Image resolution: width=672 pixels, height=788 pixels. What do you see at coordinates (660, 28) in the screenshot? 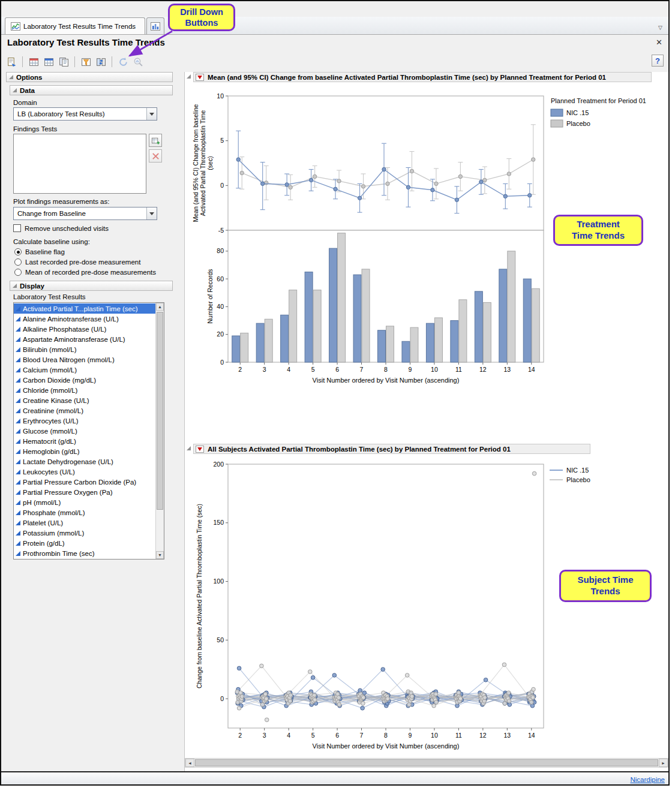
I see `tab-overflow-chevron-icon: ▽` at bounding box center [660, 28].